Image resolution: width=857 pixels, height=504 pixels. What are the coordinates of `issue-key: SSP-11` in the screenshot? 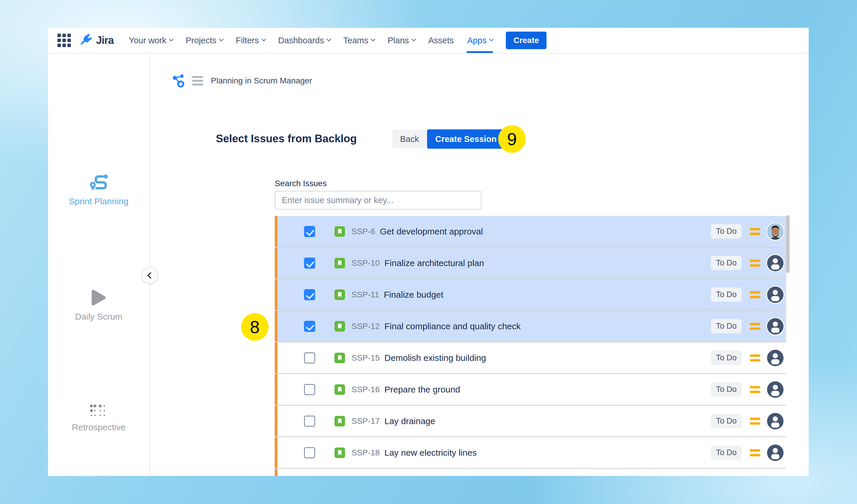 It's located at (365, 295).